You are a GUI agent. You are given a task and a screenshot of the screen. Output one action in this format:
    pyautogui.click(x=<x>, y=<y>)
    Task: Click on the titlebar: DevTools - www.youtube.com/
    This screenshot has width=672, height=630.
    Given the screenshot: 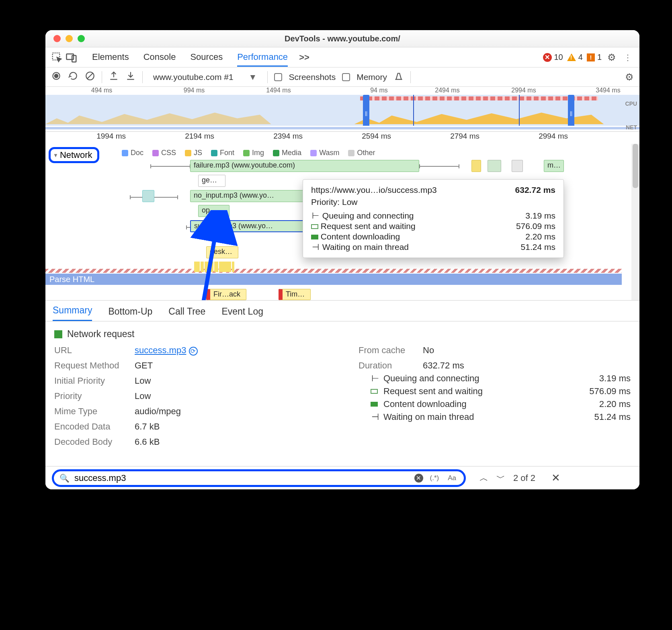 What is the action you would take?
    pyautogui.click(x=342, y=39)
    